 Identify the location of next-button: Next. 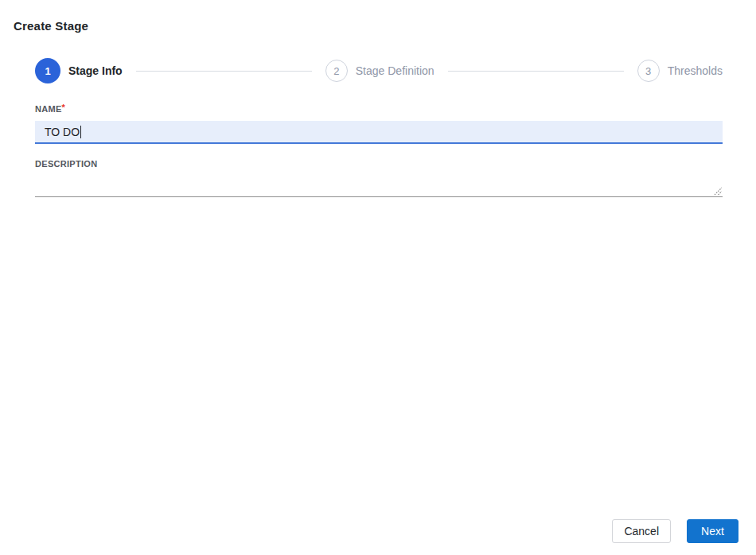
(713, 531).